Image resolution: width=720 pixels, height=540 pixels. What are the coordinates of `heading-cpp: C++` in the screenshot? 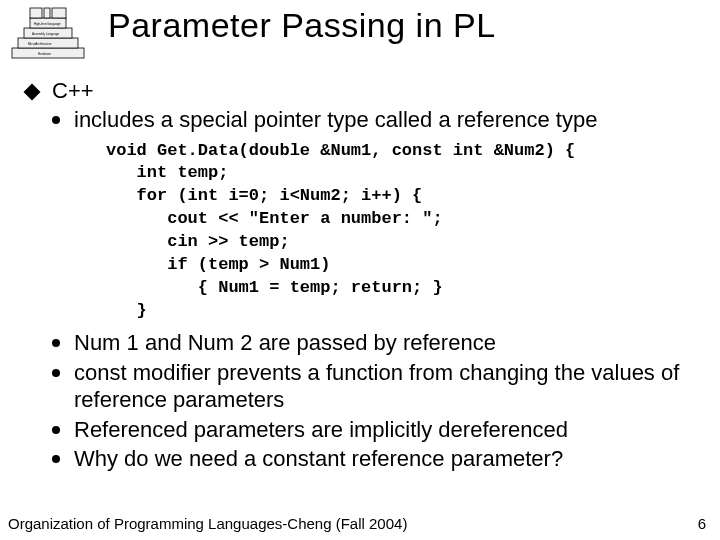 It's located at (73, 91).